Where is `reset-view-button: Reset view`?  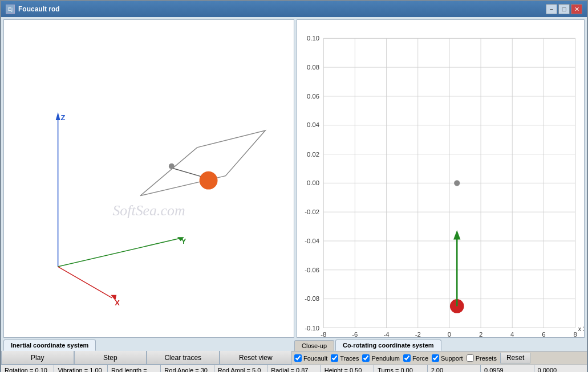
reset-view-button: Reset view is located at coordinates (256, 358).